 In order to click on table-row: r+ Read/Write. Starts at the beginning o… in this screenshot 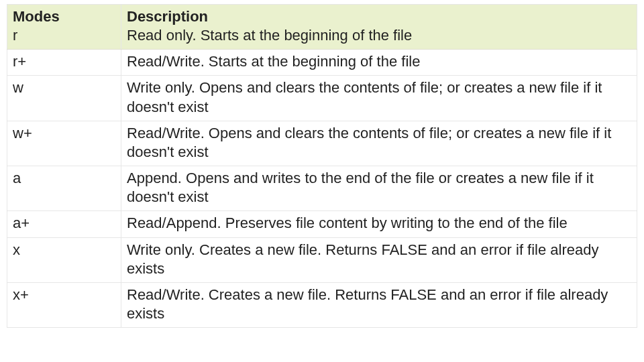, I will do `click(322, 63)`.